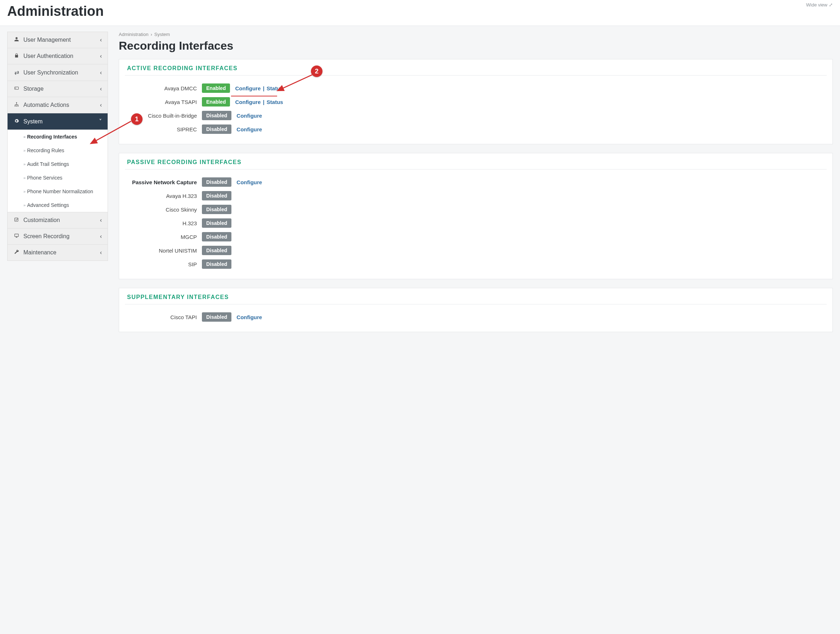 The width and height of the screenshot is (840, 634). What do you see at coordinates (161, 223) in the screenshot?
I see `interface-label: H.323` at bounding box center [161, 223].